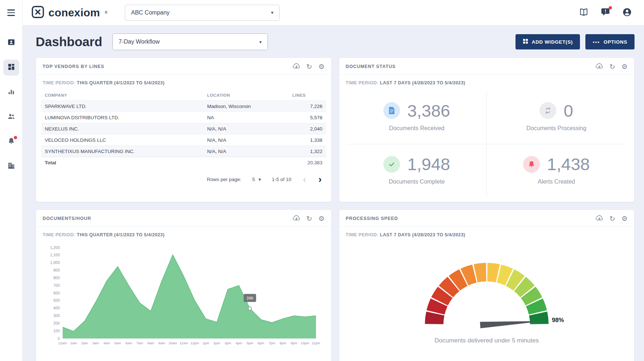 This screenshot has width=644, height=361. I want to click on bar-chart-icon, so click(11, 92).